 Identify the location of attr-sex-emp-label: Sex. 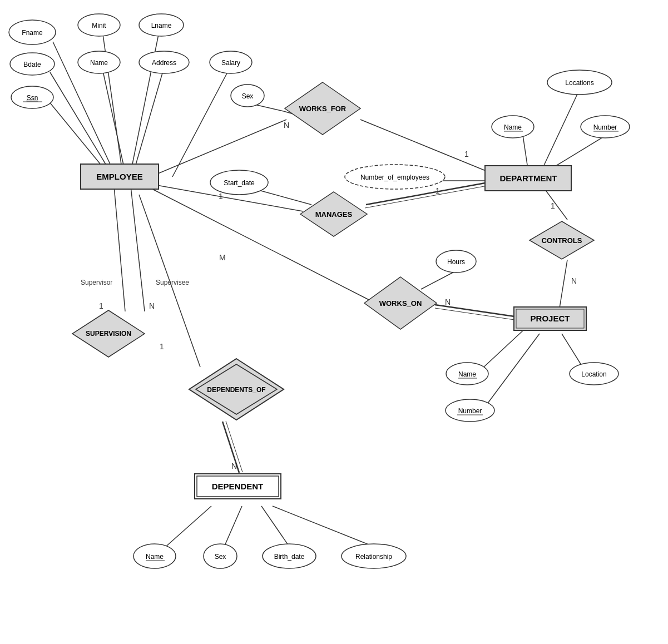
(248, 96).